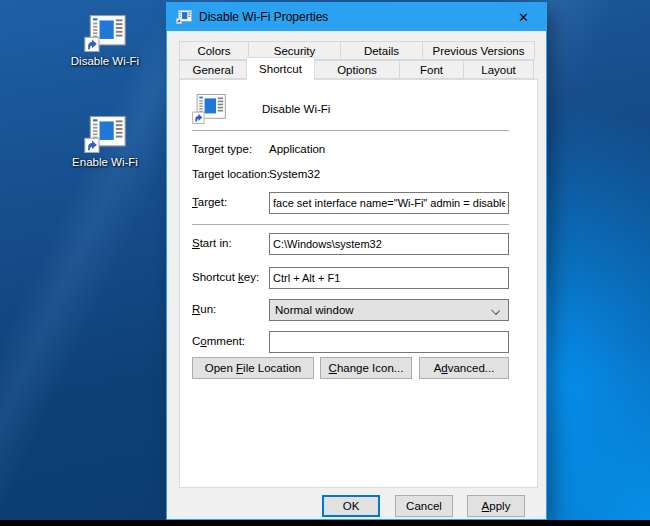 The height and width of the screenshot is (526, 650). Describe the element at coordinates (478, 50) in the screenshot. I see `tab-previous-versions: Previous Versions` at that location.